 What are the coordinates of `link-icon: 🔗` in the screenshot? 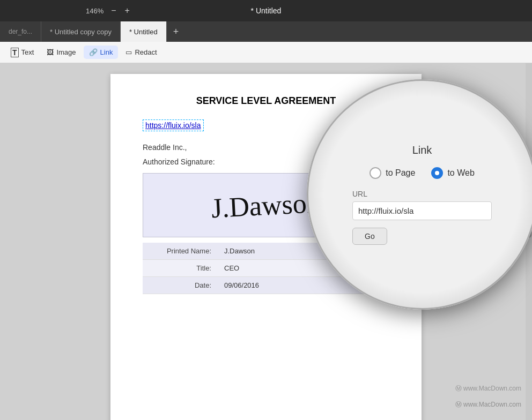 It's located at (93, 52).